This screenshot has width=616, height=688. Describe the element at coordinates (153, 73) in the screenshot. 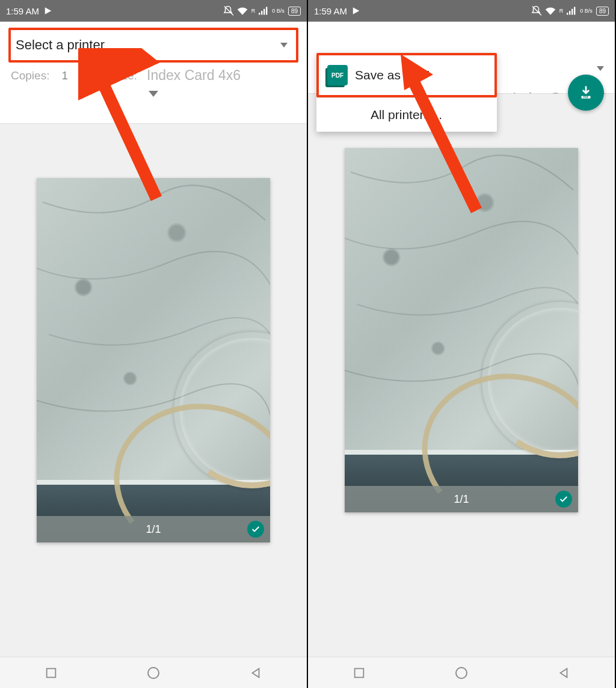

I see `print-header: Select a printer Copies: 1 Paper size: I…` at that location.